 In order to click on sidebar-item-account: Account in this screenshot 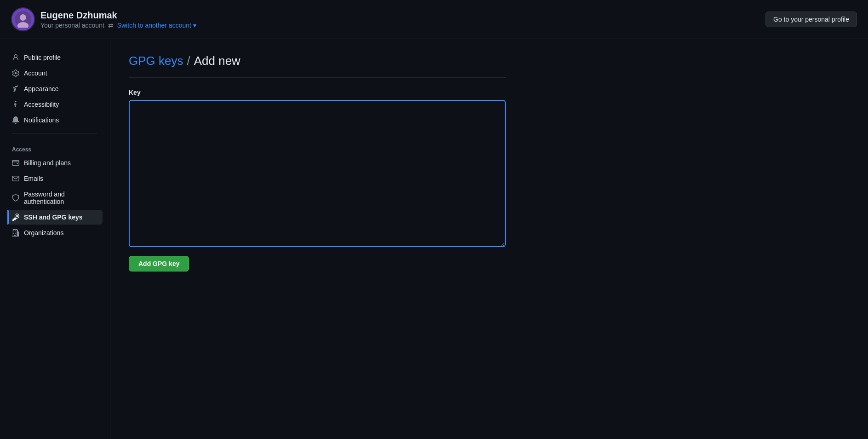, I will do `click(55, 73)`.